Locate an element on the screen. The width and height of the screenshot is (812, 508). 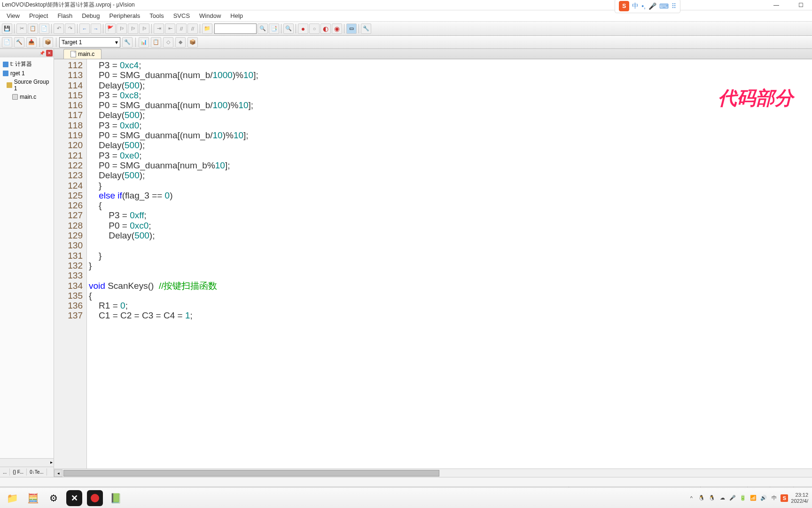
tray-chevron-icon: ^ is located at coordinates (691, 498).